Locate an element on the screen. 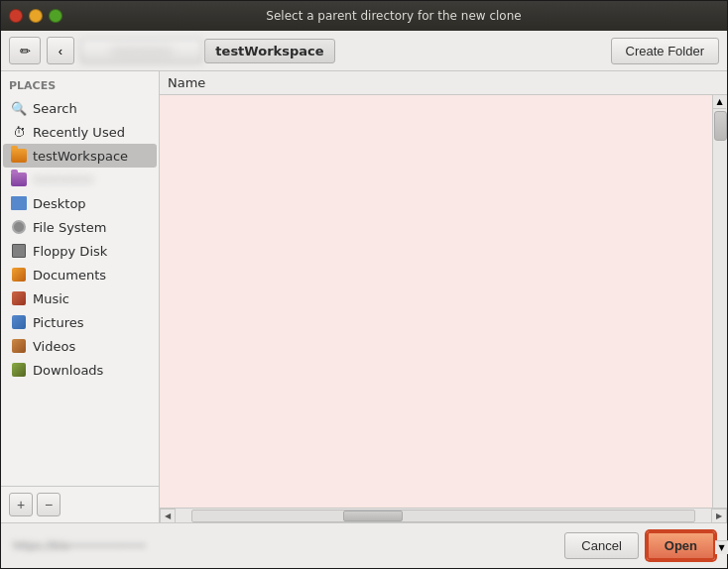 The width and height of the screenshot is (728, 569). sidebar-item-desktop: Desktop is located at coordinates (79, 203).